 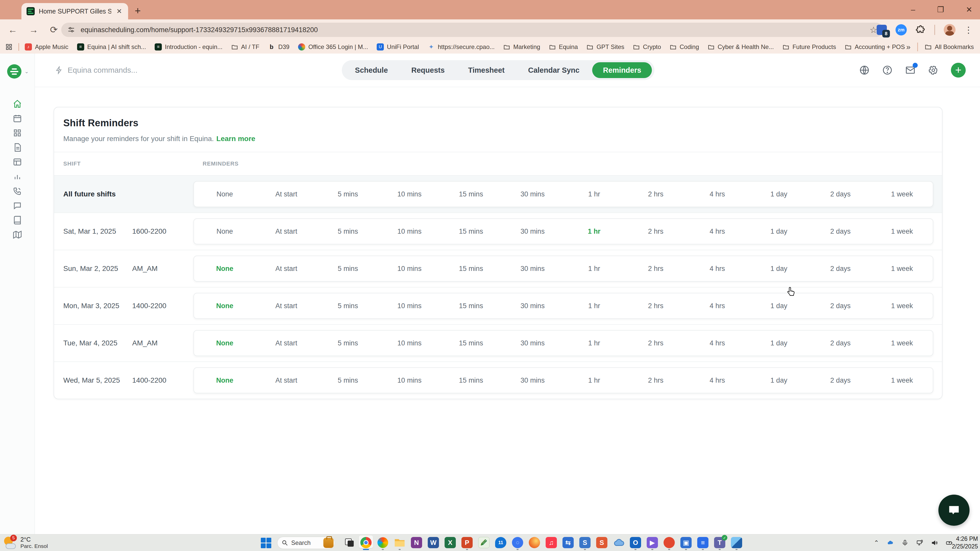 I want to click on tab-calendar-sync: Calendar Sync, so click(x=554, y=70).